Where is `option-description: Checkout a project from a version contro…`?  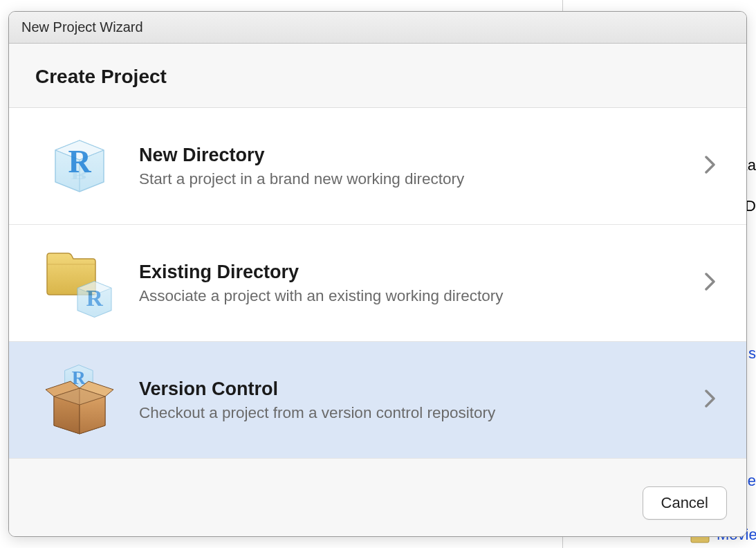 option-description: Checkout a project from a version contro… is located at coordinates (416, 413).